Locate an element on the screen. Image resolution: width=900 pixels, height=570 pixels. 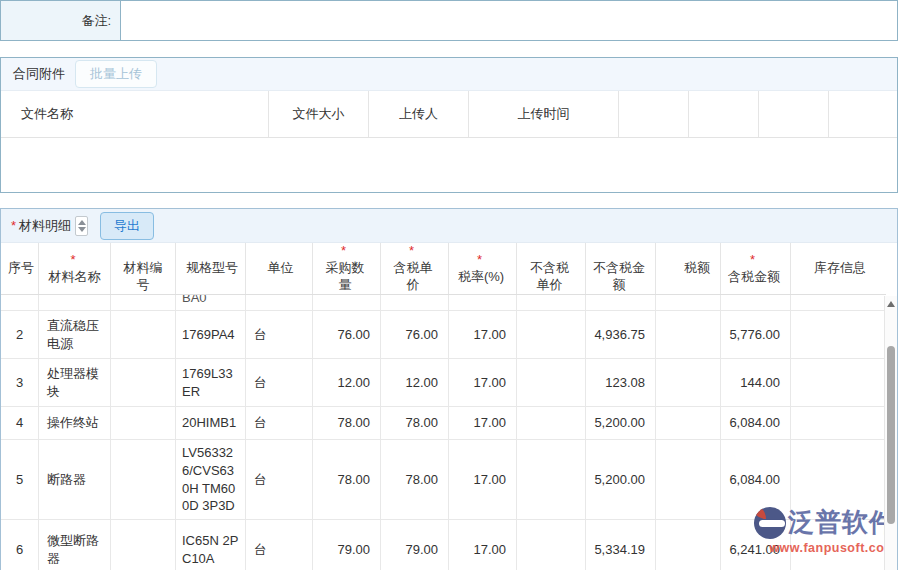
cell-spec: 1769L33ER is located at coordinates (211, 382).